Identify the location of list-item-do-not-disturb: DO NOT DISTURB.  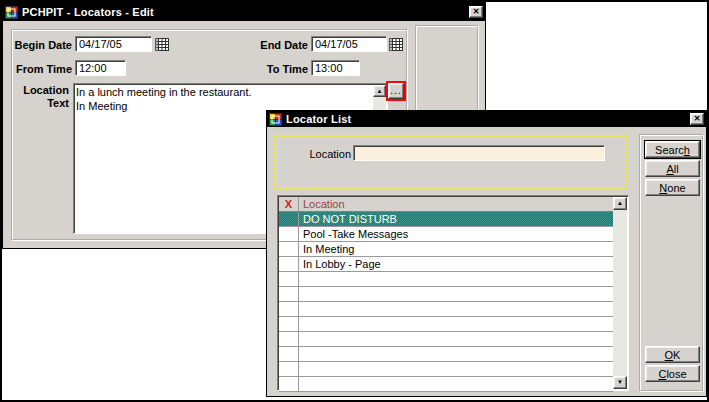
(446, 220).